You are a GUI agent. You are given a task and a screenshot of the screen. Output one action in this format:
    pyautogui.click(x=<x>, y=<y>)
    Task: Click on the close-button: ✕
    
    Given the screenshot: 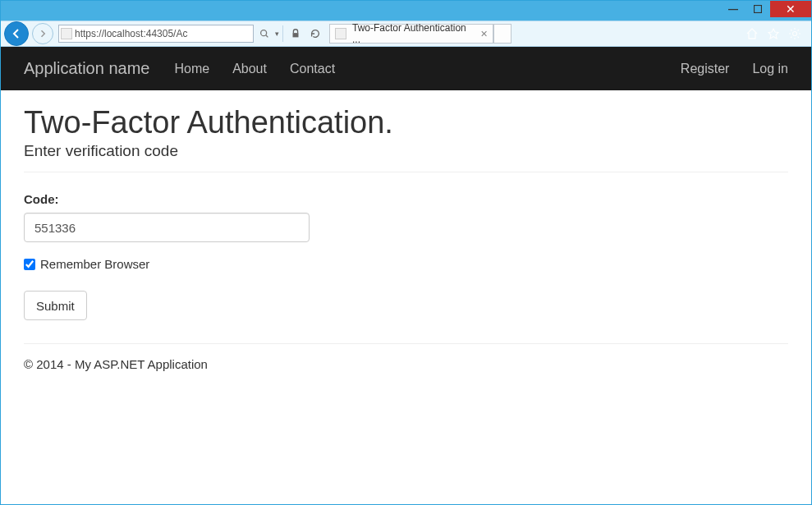 What is the action you would take?
    pyautogui.click(x=791, y=9)
    